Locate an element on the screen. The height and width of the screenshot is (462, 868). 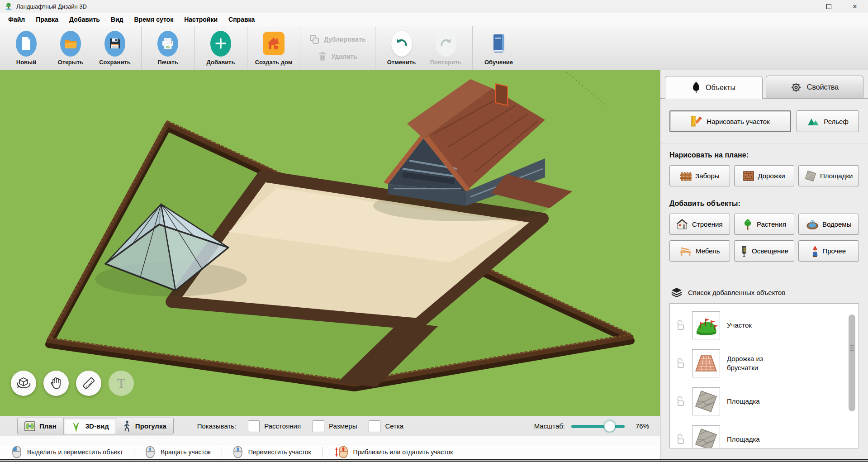
scale-slider-track is located at coordinates (598, 426).